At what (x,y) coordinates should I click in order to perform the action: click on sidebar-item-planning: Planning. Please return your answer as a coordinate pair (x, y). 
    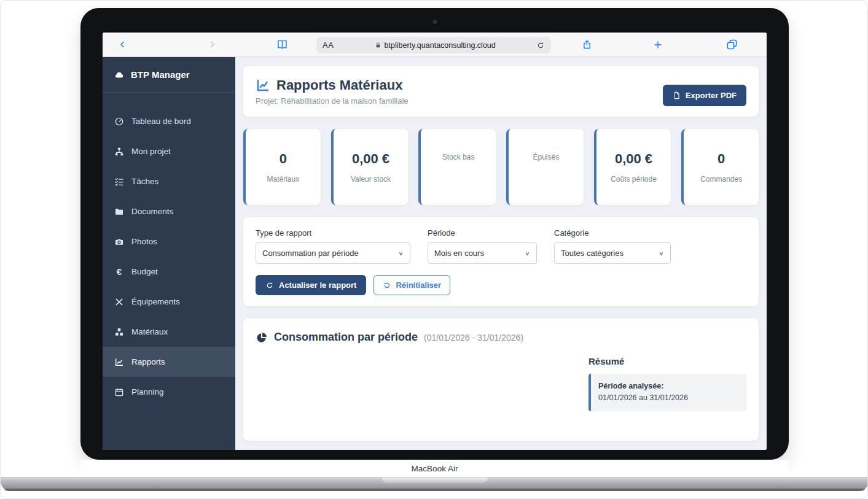
    Looking at the image, I should click on (169, 392).